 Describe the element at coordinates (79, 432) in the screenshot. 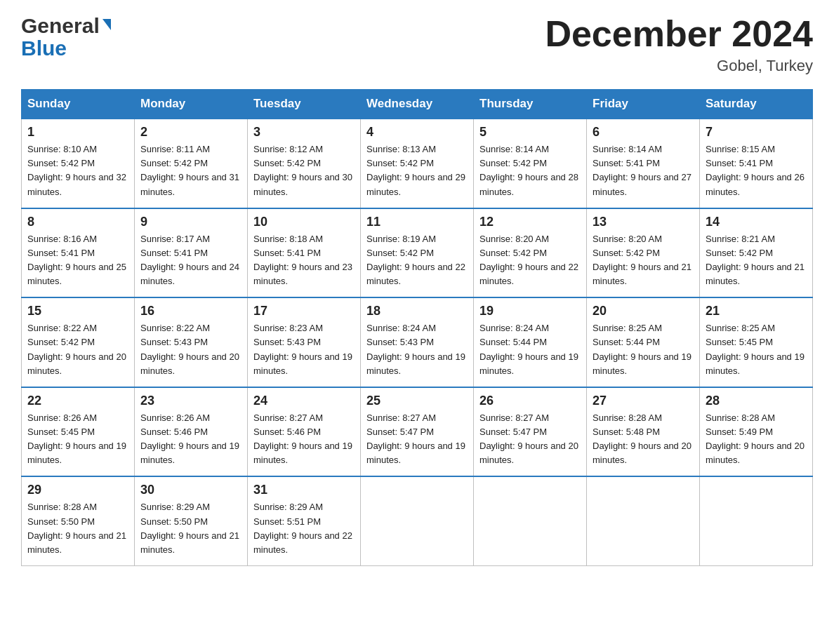

I see `table-row: 22Sunrise: 8:26 AMSunset: 5:45 PMDayligh…` at that location.